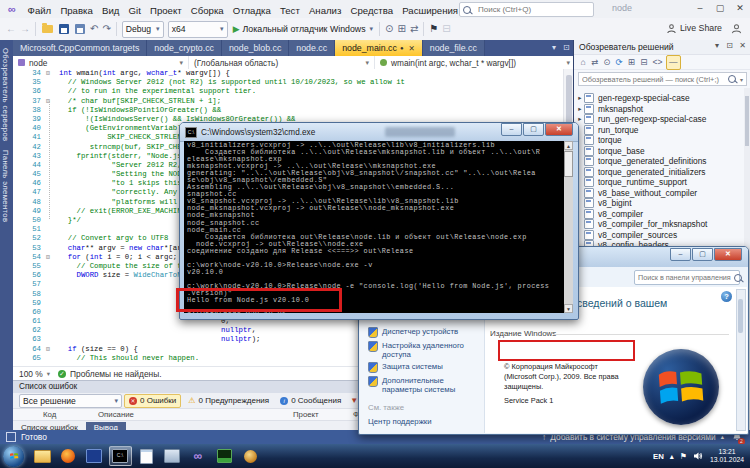 Image resolution: width=750 pixels, height=468 pixels. I want to click on menu-extensions: Расширения, so click(430, 10).